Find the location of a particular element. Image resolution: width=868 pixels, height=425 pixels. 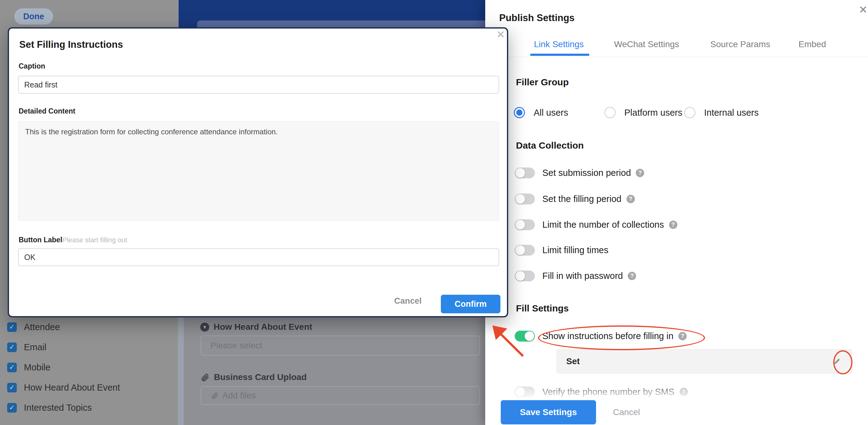

instructions-set-row: Set is located at coordinates (704, 361).